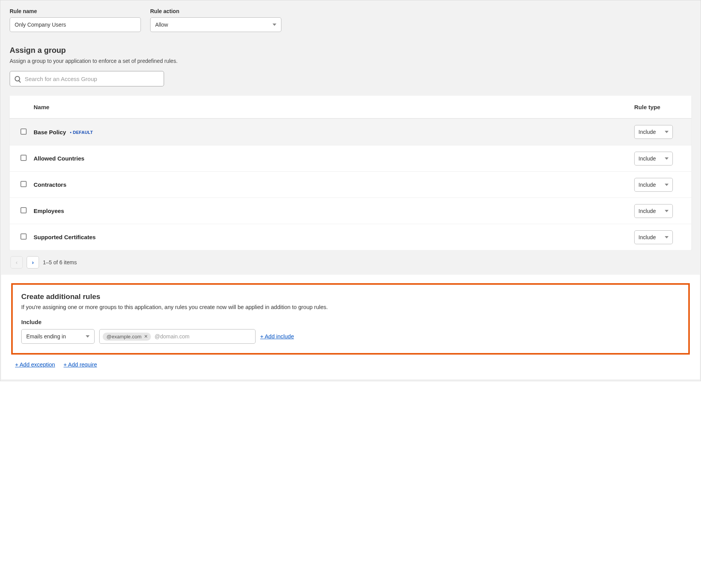  I want to click on search-icon, so click(17, 79).